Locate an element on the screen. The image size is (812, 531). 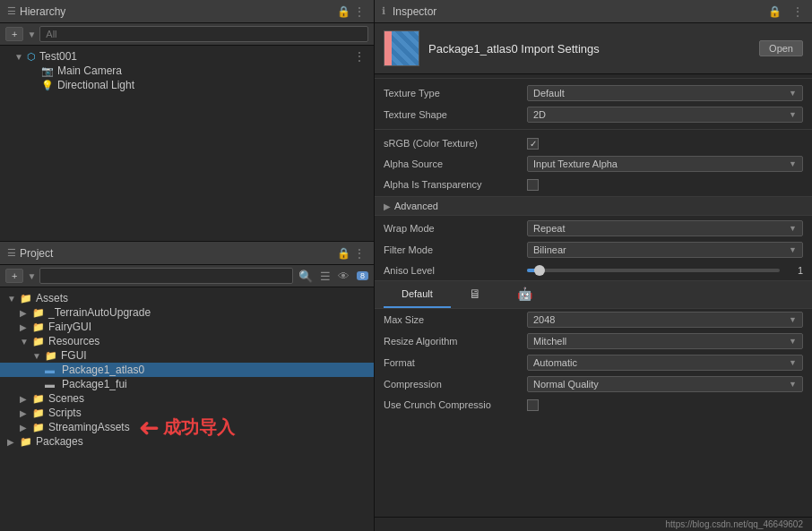
alpha-transparency-label: Alpha Is Transparency is located at coordinates (455, 184).